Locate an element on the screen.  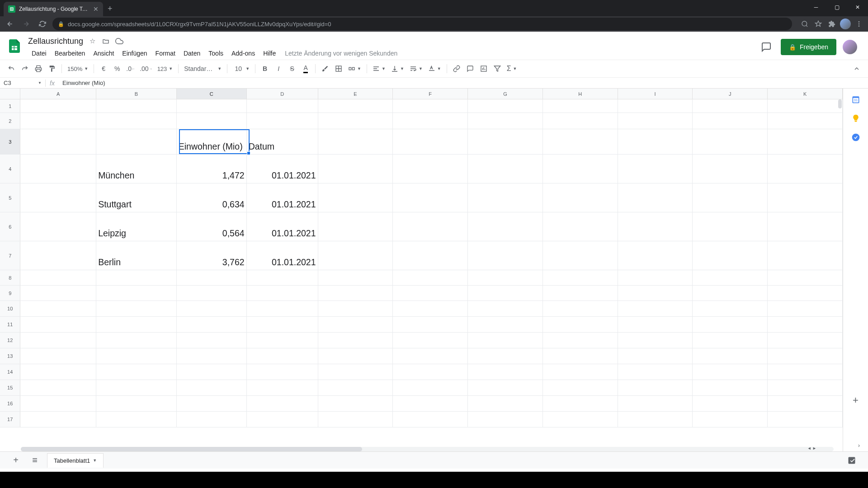
row-header: 17 is located at coordinates (10, 419).